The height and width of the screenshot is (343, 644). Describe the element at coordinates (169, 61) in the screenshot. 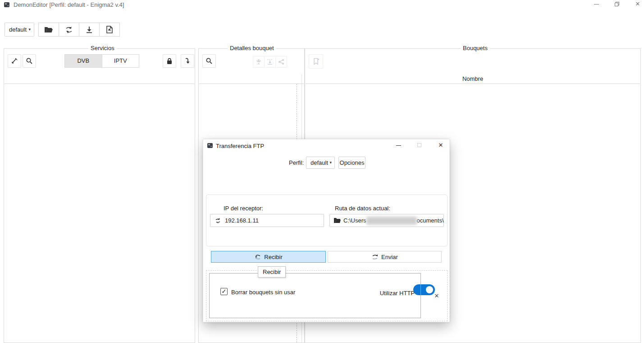

I see `lock-icon` at that location.